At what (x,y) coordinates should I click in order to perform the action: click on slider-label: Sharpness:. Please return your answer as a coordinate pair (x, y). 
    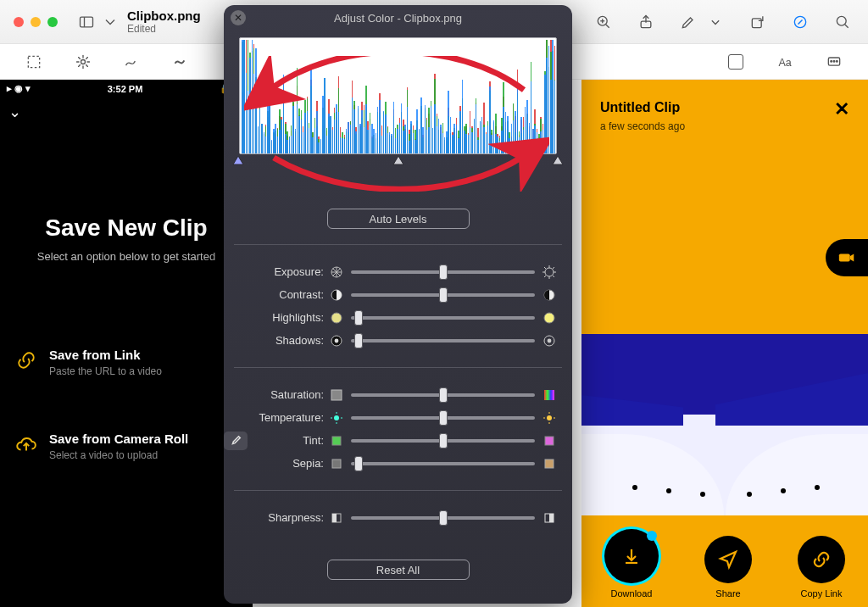
    Looking at the image, I should click on (276, 517).